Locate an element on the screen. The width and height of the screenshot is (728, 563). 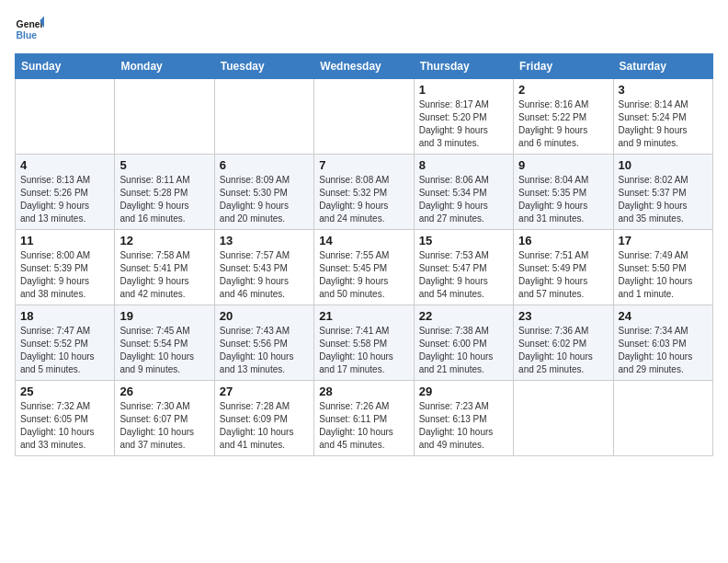
day-header-monday: Monday is located at coordinates (165, 66).